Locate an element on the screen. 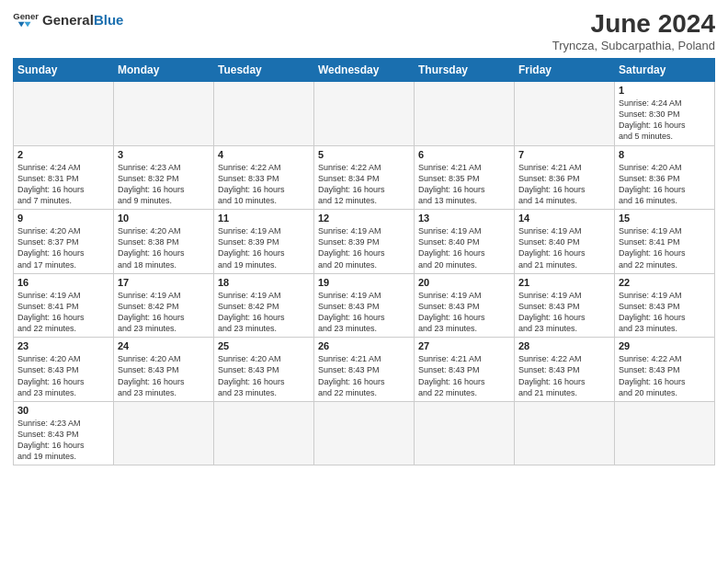 The height and width of the screenshot is (563, 728). day-info: Sunrise: 4:21 AM Sunset: 8:36 PM Dayligh… is located at coordinates (564, 184).